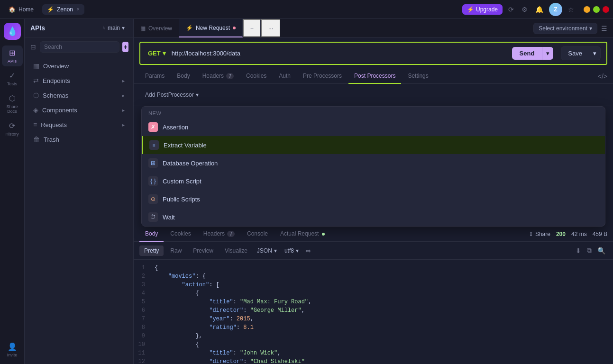 The width and height of the screenshot is (613, 364). I want to click on resp-tab-console: Console, so click(257, 234).